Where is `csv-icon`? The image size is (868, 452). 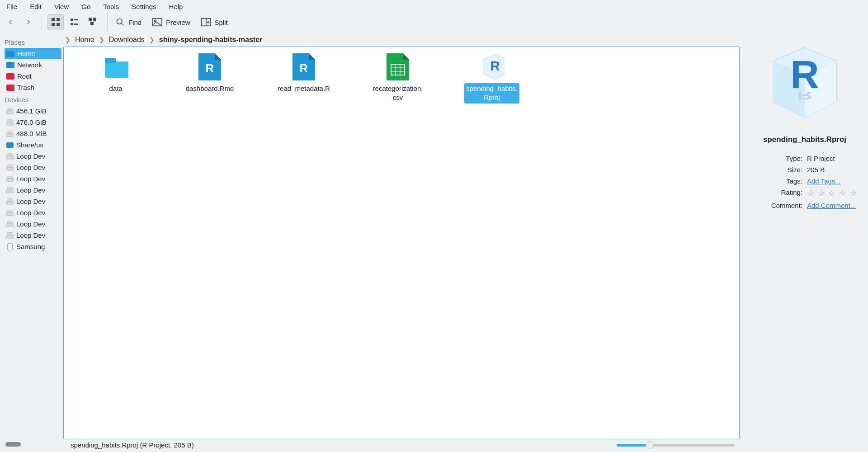
csv-icon is located at coordinates (398, 67).